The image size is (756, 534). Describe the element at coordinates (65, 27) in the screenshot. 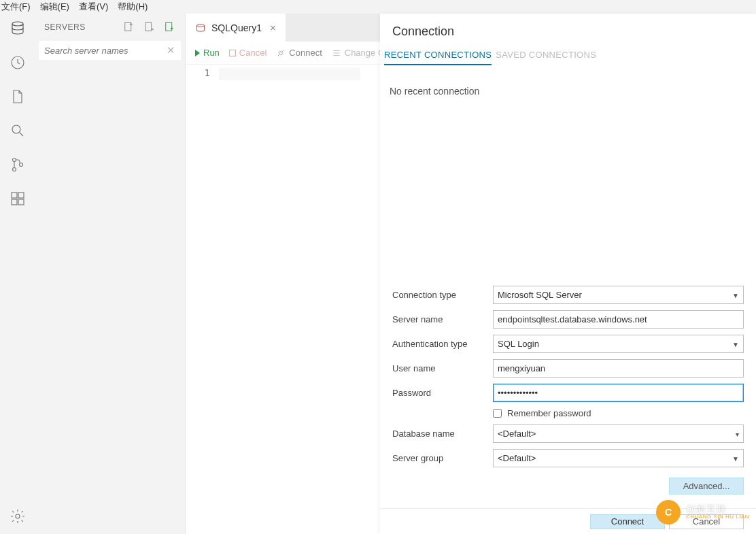

I see `sidebar-title: SERVERS` at that location.